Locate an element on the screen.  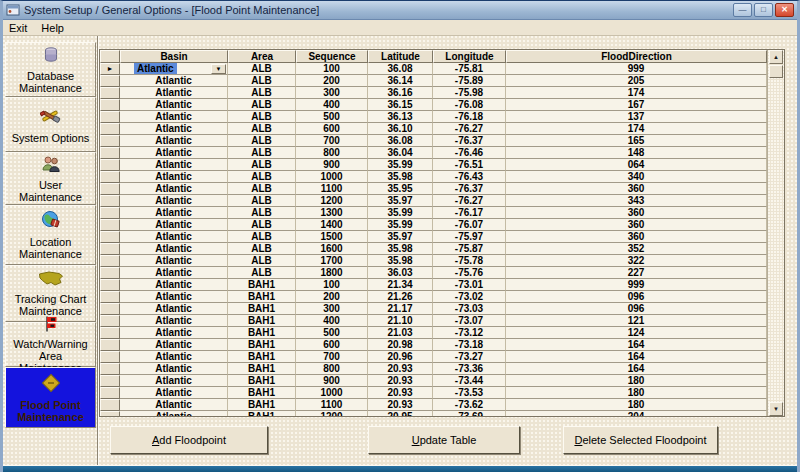
delete-selected-floodpoint-button: Delete Selected Floodpoint is located at coordinates (640, 440).